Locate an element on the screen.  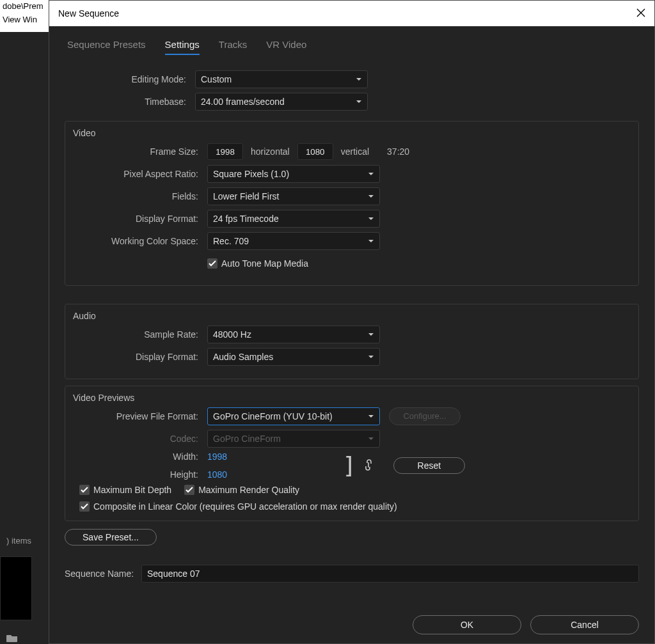
sample-rate-value: 48000 Hz is located at coordinates (232, 334).